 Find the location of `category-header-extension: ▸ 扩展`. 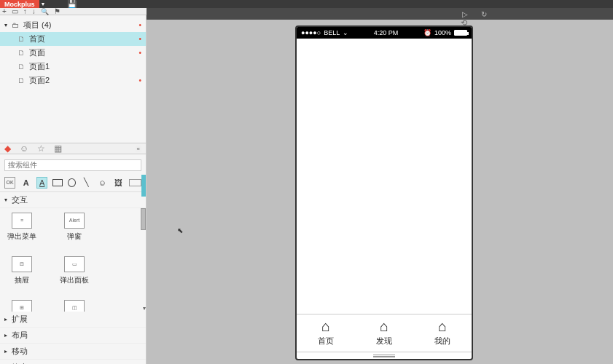

category-header-extension: ▸ 扩展 is located at coordinates (73, 320).